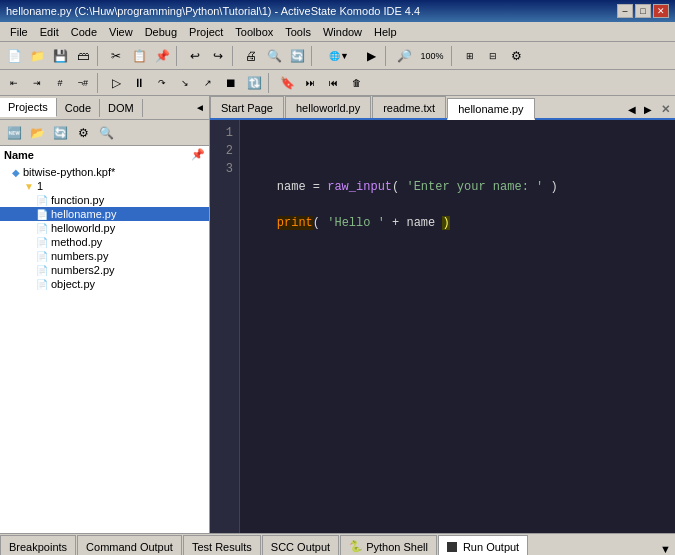 Image resolution: width=675 pixels, height=555 pixels. I want to click on line-num-1: 1, so click(224, 133).